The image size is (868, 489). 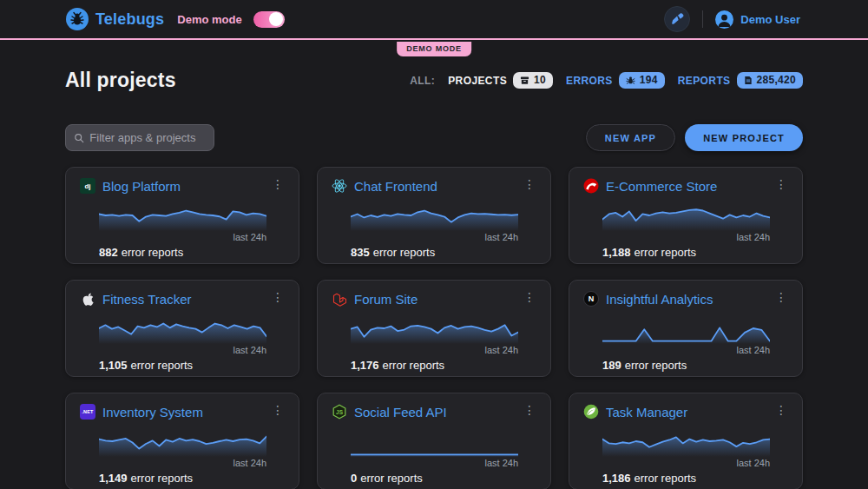 What do you see at coordinates (401, 412) in the screenshot?
I see `project-name-link: Social Feed API` at bounding box center [401, 412].